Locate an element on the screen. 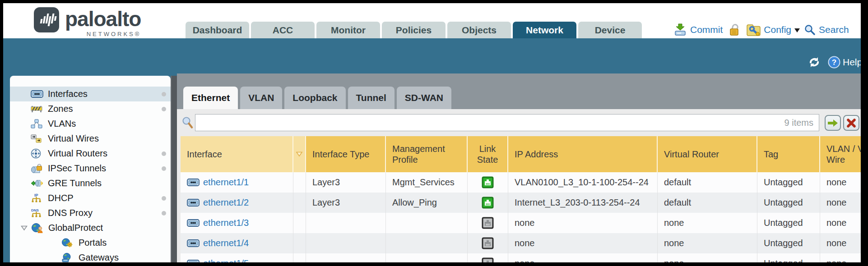 The width and height of the screenshot is (868, 266). subtab-tunnel: Tunnel is located at coordinates (371, 98).